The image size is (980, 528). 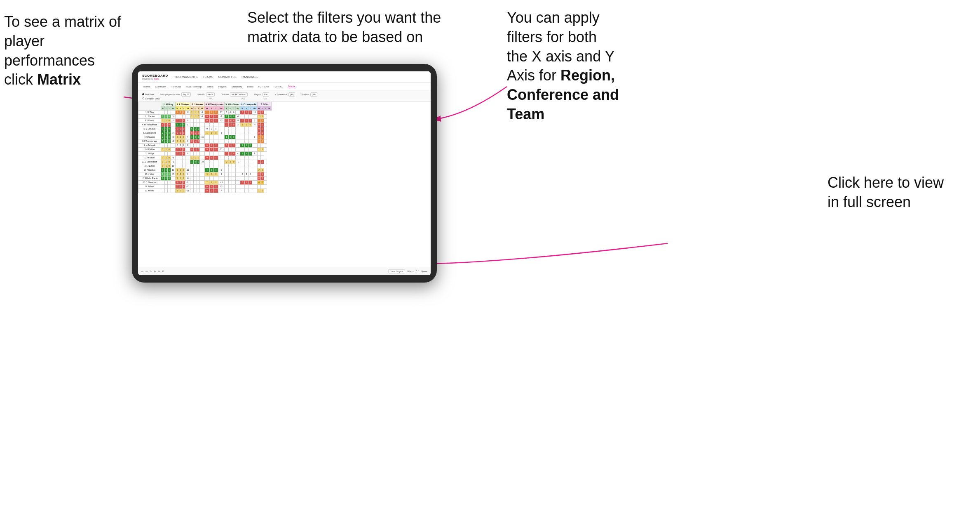 I want to click on tab-summary: Summary, so click(x=161, y=87).